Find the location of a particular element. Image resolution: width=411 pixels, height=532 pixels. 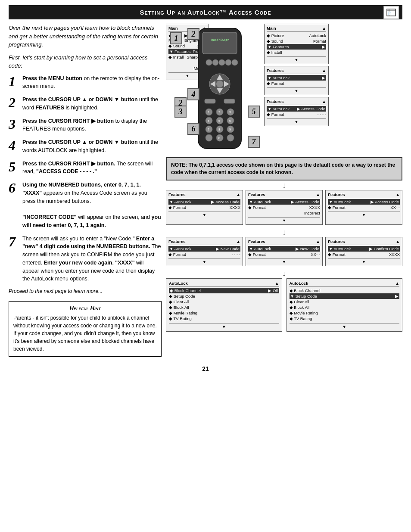

step-3-number: 3 is located at coordinates (14, 124).